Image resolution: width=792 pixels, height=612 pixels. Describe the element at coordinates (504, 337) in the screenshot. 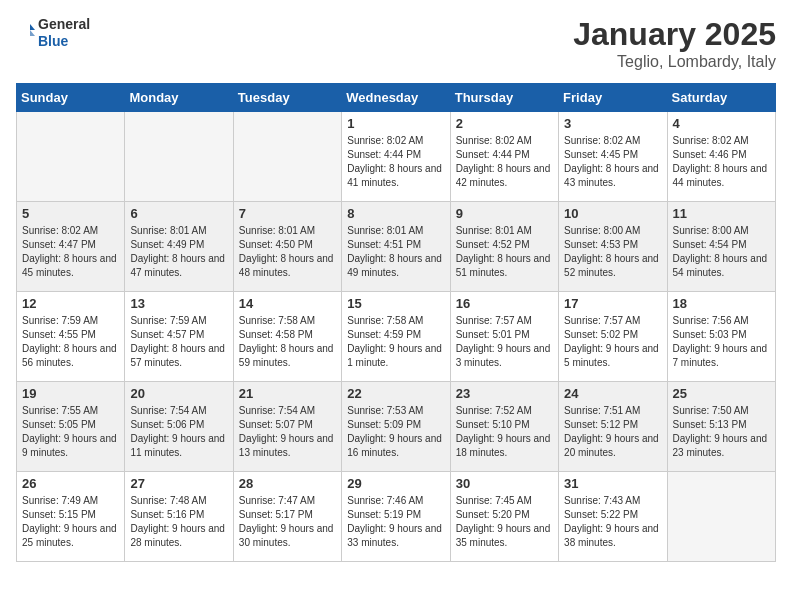

I see `calendar-cell: 16Sunrise: 7:57 AM Sunset: 5:01 PM Dayli…` at that location.